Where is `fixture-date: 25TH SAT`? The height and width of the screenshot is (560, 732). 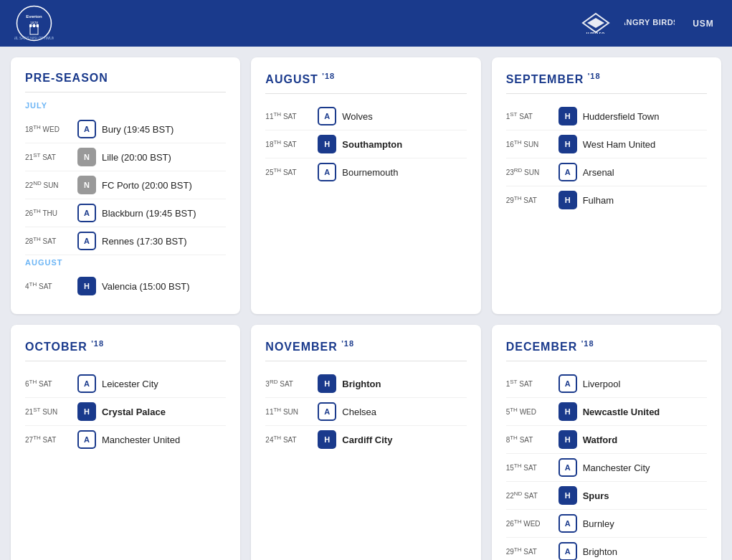
fixture-date: 25TH SAT is located at coordinates (288, 172).